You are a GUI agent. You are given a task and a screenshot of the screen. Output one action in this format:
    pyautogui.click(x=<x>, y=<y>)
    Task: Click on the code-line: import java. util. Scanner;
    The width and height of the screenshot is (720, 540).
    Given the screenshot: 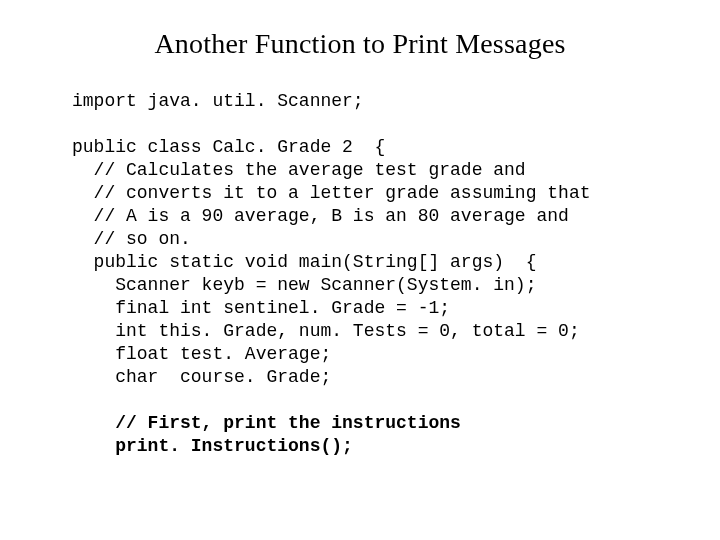 What is the action you would take?
    pyautogui.click(x=218, y=101)
    